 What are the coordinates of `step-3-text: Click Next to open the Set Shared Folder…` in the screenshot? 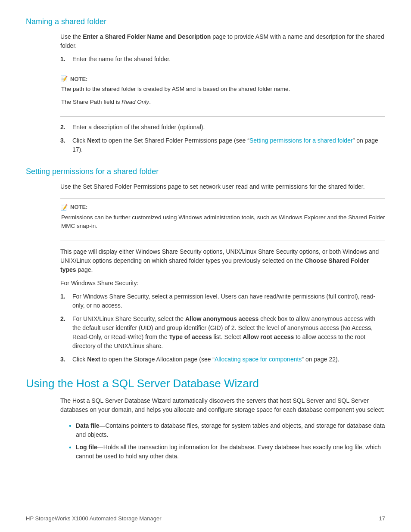 It's located at (229, 145).